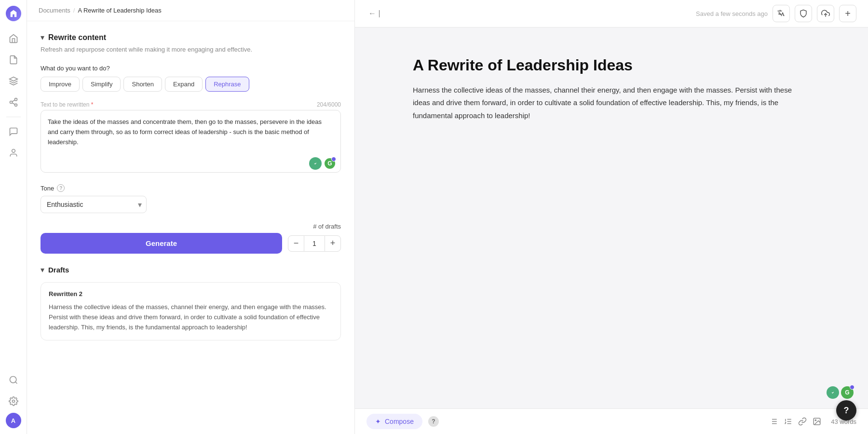 The width and height of the screenshot is (868, 434). What do you see at coordinates (329, 105) in the screenshot?
I see `char-count: 204/6000` at bounding box center [329, 105].